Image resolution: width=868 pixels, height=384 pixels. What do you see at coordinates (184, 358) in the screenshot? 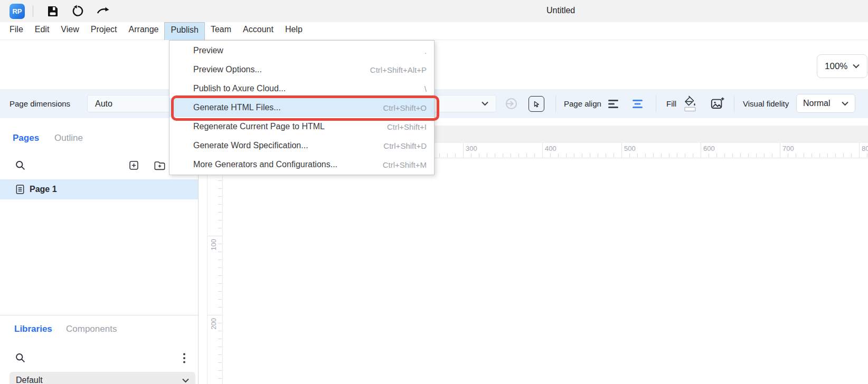
I see `libraries-menu-button` at bounding box center [184, 358].